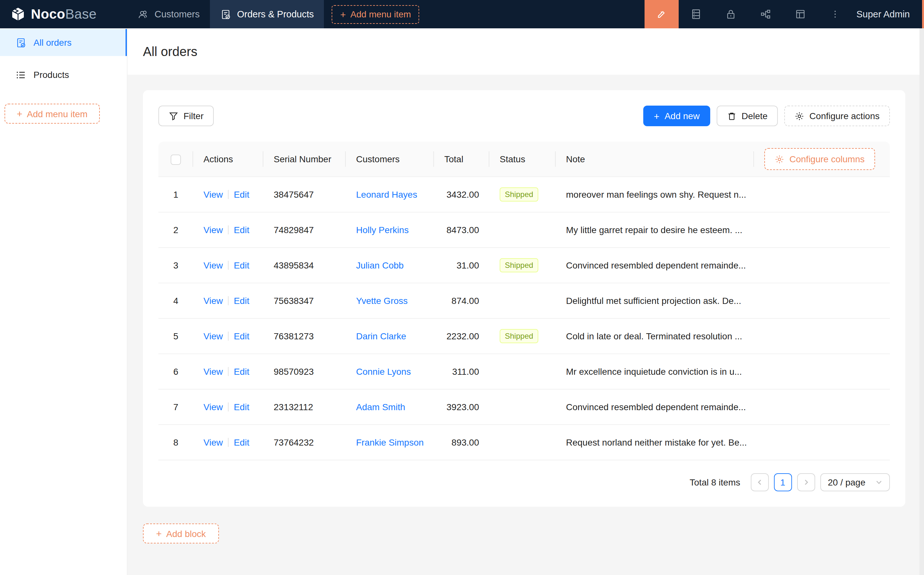 This screenshot has height=575, width=924. Describe the element at coordinates (747, 116) in the screenshot. I see `delete-button: Delete` at that location.